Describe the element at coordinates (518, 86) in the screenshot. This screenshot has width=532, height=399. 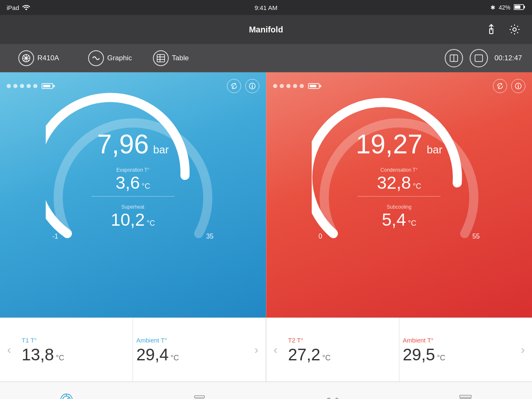
I see `red-info-icon` at that location.